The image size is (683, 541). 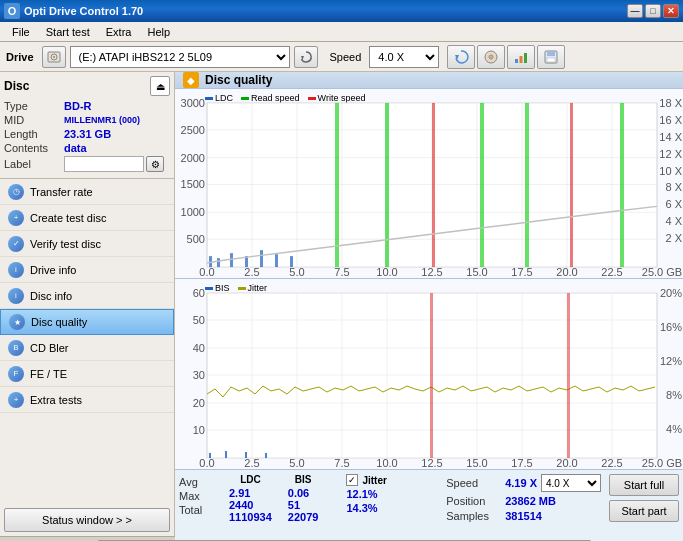 I want to click on svg-text: 14 X, so click(x=670, y=137).